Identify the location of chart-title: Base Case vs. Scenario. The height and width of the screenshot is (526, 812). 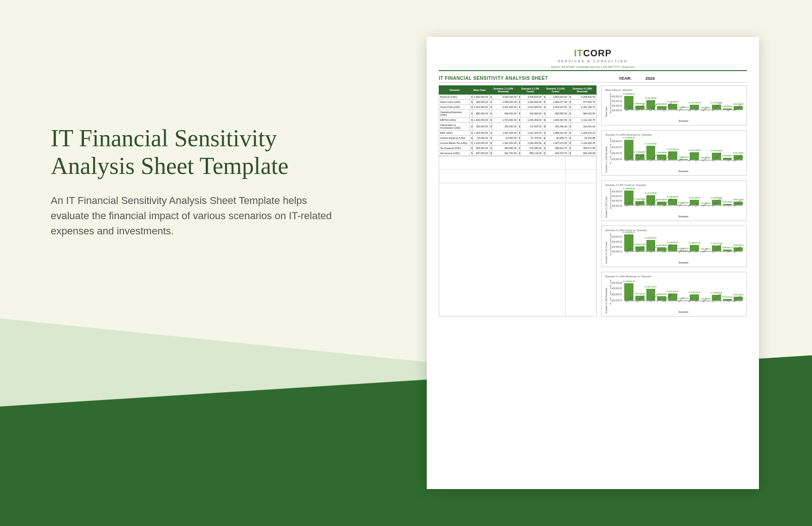
(674, 90).